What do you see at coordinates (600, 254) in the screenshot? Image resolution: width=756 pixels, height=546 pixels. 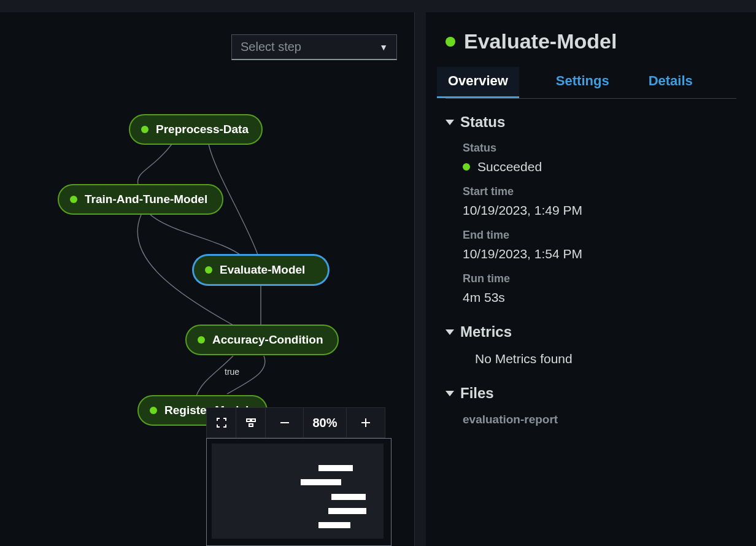 I see `end-time-value: 10/19/2023, 1:54 PM` at bounding box center [600, 254].